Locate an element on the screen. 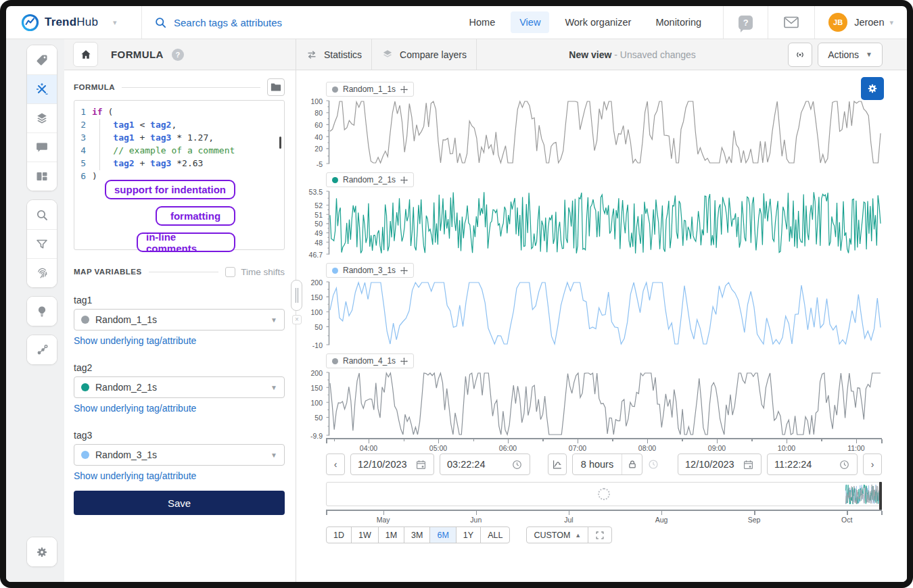 This screenshot has height=588, width=913. range-button-1d: 1D is located at coordinates (339, 535).